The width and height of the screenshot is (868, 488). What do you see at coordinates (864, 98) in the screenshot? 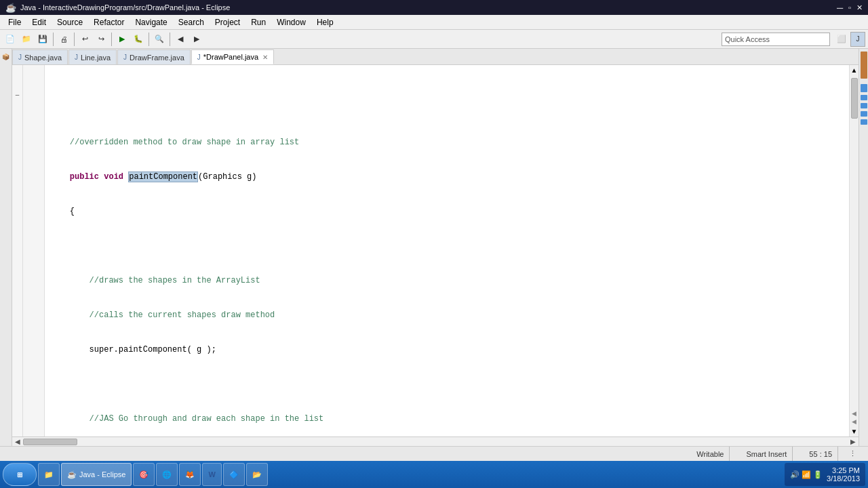
I see `right-panel-marker3` at bounding box center [864, 98].